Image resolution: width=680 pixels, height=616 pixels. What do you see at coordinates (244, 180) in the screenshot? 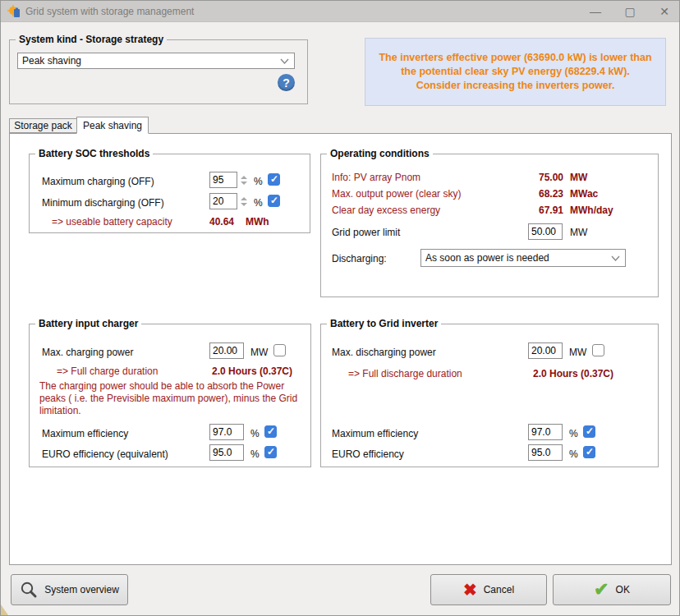
I see `max-charging-spinner` at bounding box center [244, 180].